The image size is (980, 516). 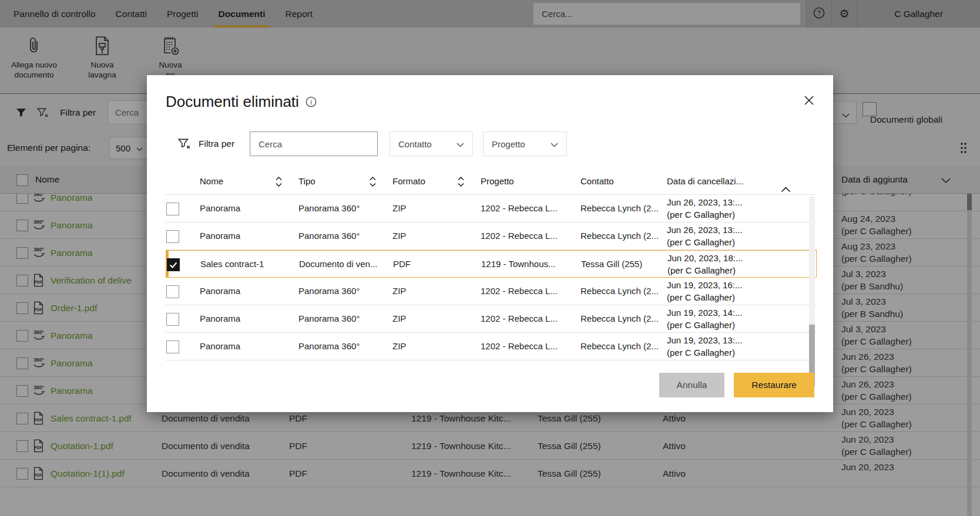 I want to click on date-line: Jun 19, 2023, 14:..., so click(x=704, y=313).